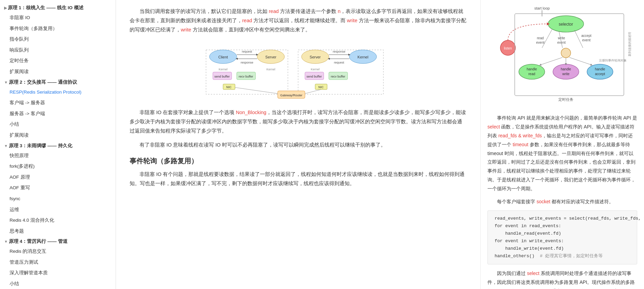 The image size is (644, 289). What do you see at coordinates (561, 55) in the screenshot?
I see `event-loop-svg: start loop selector listen handle read h…` at bounding box center [561, 55].